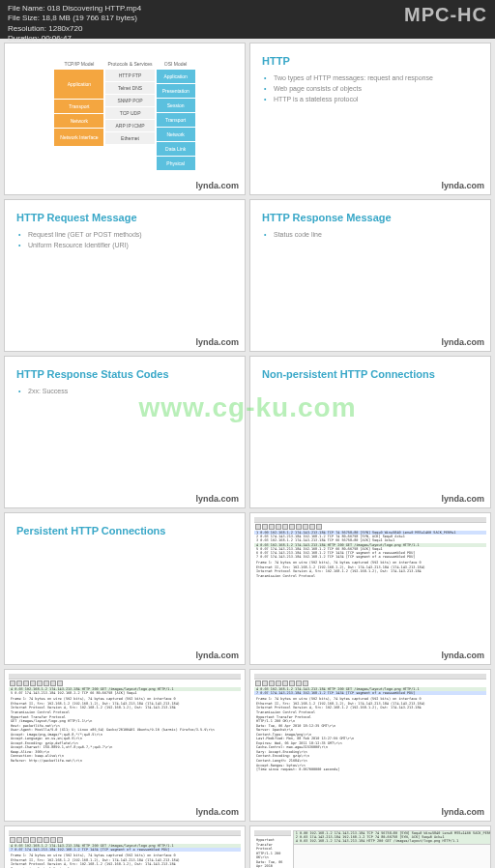 The image size is (495, 868). I want to click on slide-response: HTTP Response Message Status code line l…, so click(370, 275).